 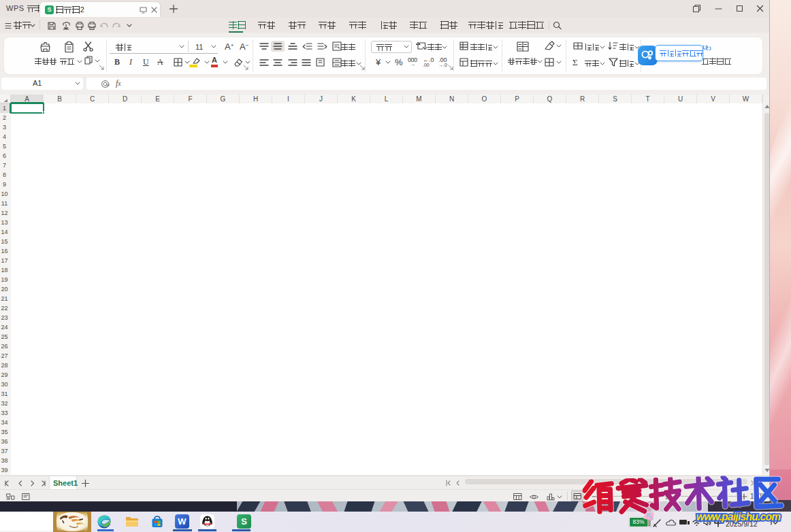 What do you see at coordinates (739, 517) in the screenshot?
I see `svg-text: www.paijishu.com` at bounding box center [739, 517].